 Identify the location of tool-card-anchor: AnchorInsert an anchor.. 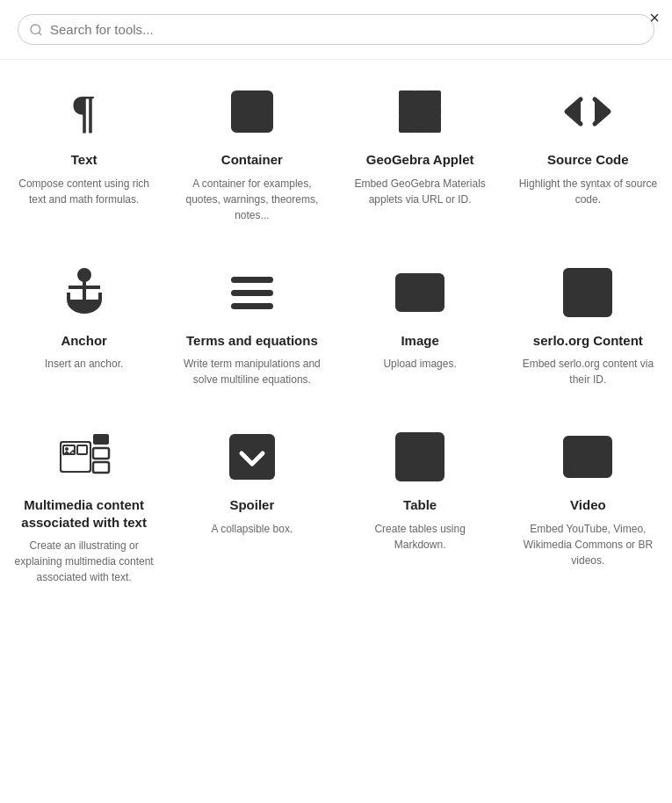
(84, 323).